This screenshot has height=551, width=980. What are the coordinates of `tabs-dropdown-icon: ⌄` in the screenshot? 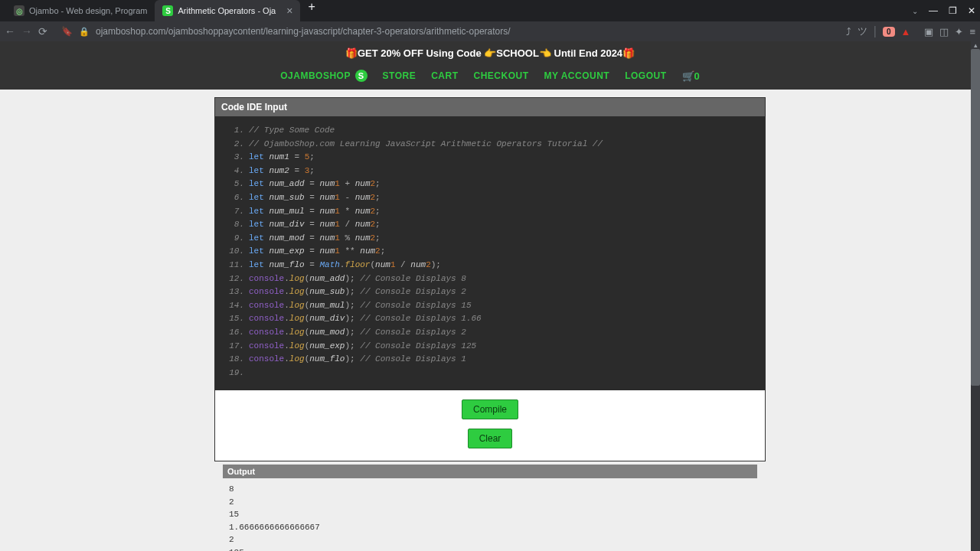 It's located at (915, 11).